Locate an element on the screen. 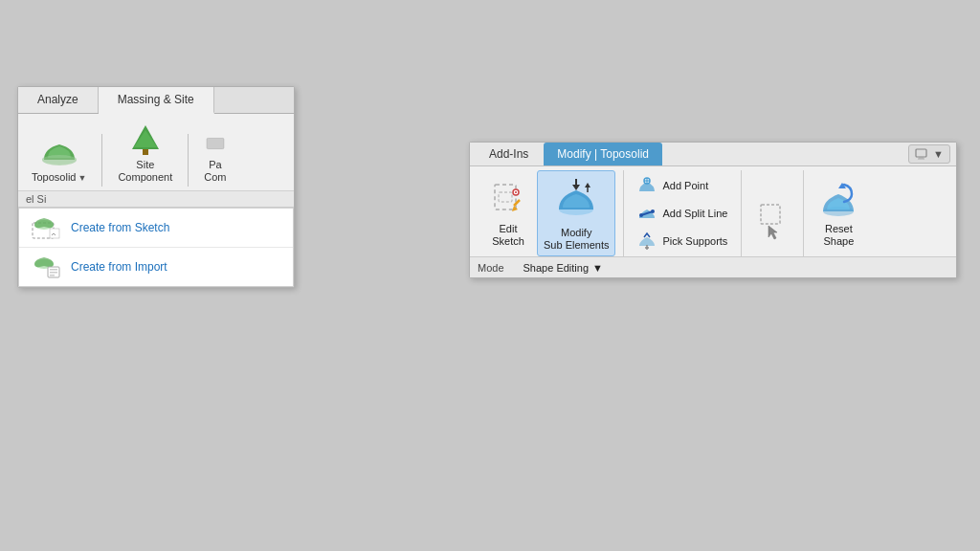 The height and width of the screenshot is (551, 980). shape-editing-dropdown: Shape Editing ▼ is located at coordinates (563, 268).